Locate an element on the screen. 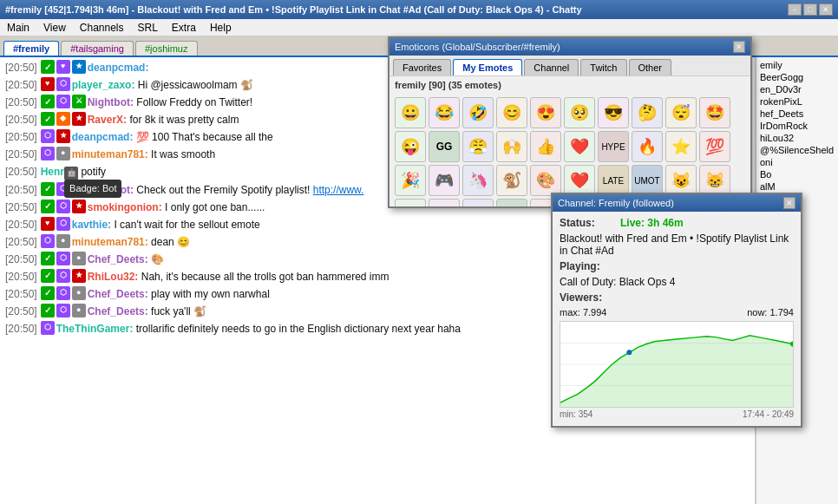  emoticons-close-button: ✕ is located at coordinates (739, 47).